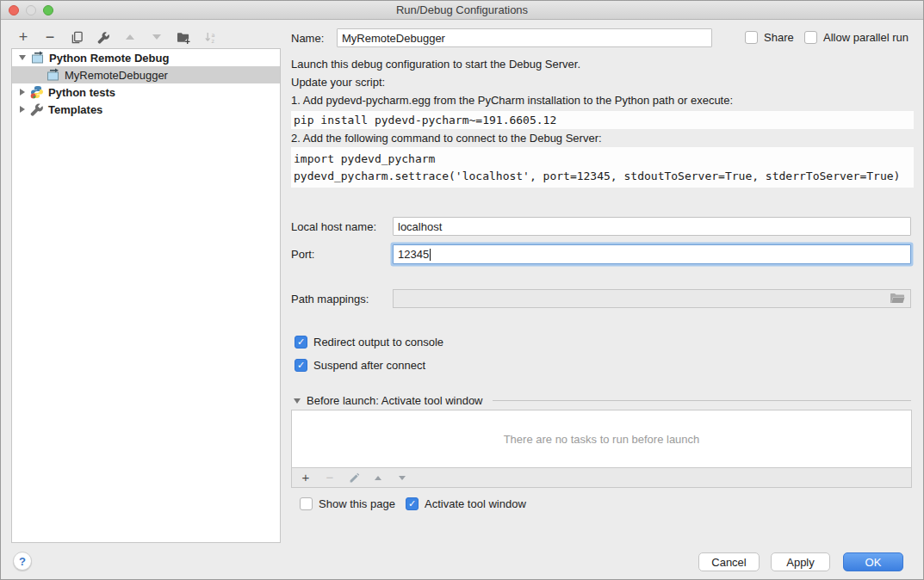  What do you see at coordinates (330, 478) in the screenshot?
I see `remove-task-icon: −` at bounding box center [330, 478].